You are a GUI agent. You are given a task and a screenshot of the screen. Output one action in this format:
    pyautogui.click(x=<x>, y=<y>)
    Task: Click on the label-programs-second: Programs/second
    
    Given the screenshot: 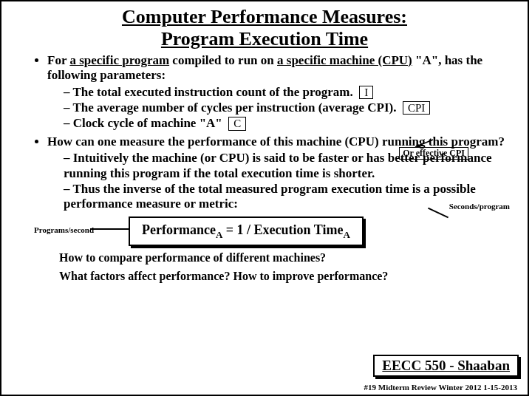 What is the action you would take?
    pyautogui.click(x=64, y=231)
    